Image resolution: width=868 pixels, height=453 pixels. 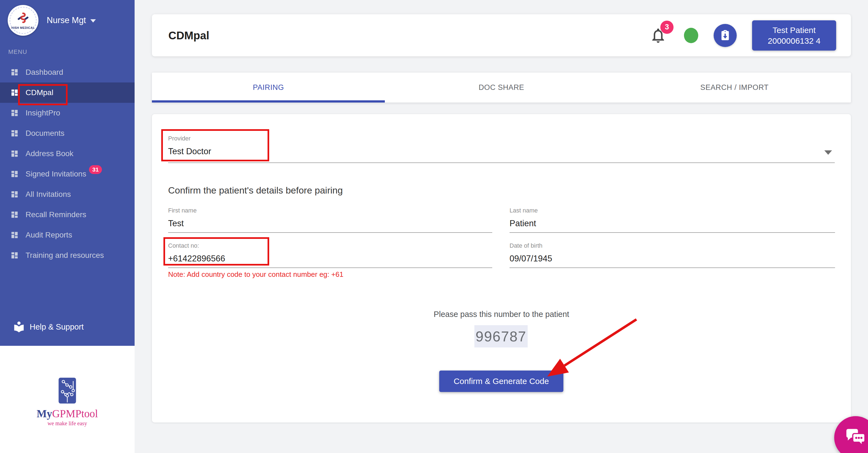 What do you see at coordinates (44, 72) in the screenshot?
I see `sidebar-item-label: Dashboard` at bounding box center [44, 72].